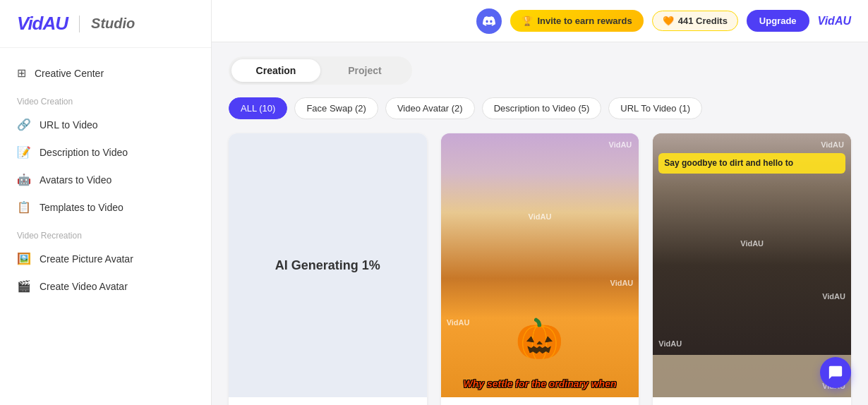 The image size is (868, 405). What do you see at coordinates (106, 179) in the screenshot?
I see `sidebar-item-avatars-to-video: 🤖 Avatars to Video` at bounding box center [106, 179].